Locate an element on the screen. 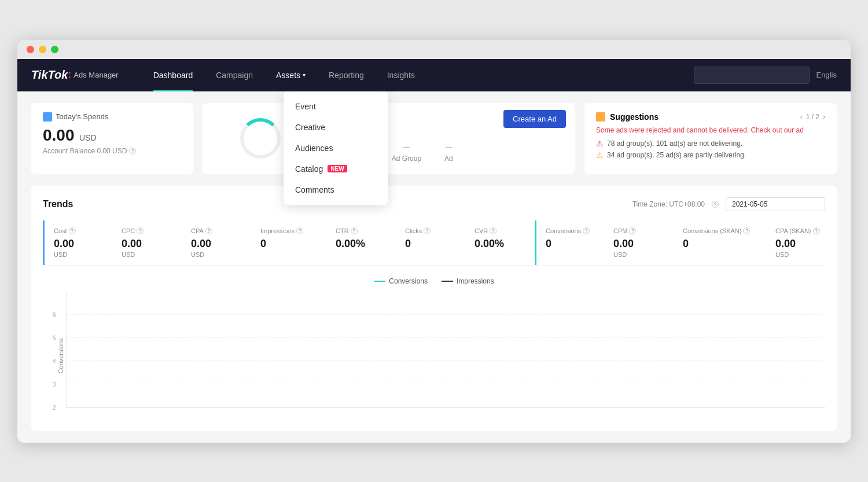 The image size is (868, 482). catalog-new-badge: NEW is located at coordinates (337, 169).